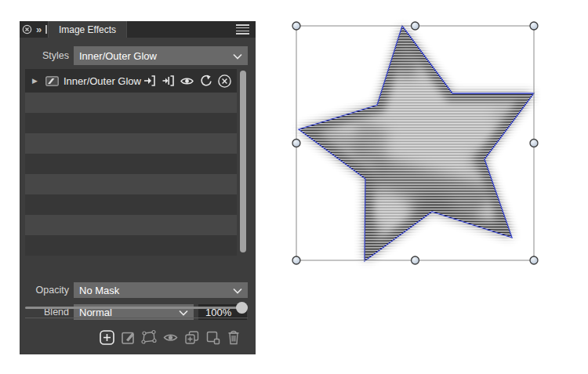 This screenshot has height=374, width=588. I want to click on list-scrollbar, so click(243, 162).